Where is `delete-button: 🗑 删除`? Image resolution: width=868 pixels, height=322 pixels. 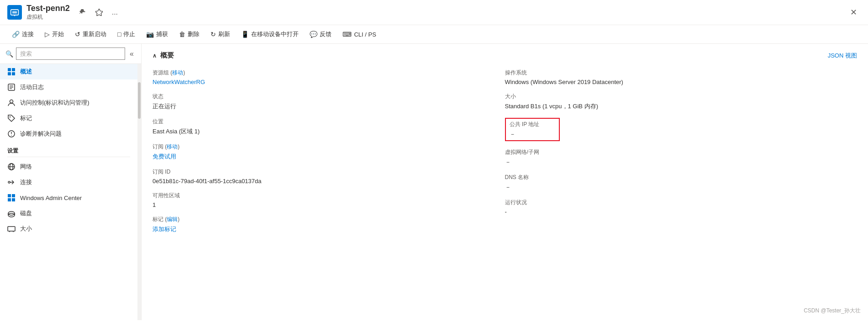
delete-button: 🗑 删除 is located at coordinates (189, 34).